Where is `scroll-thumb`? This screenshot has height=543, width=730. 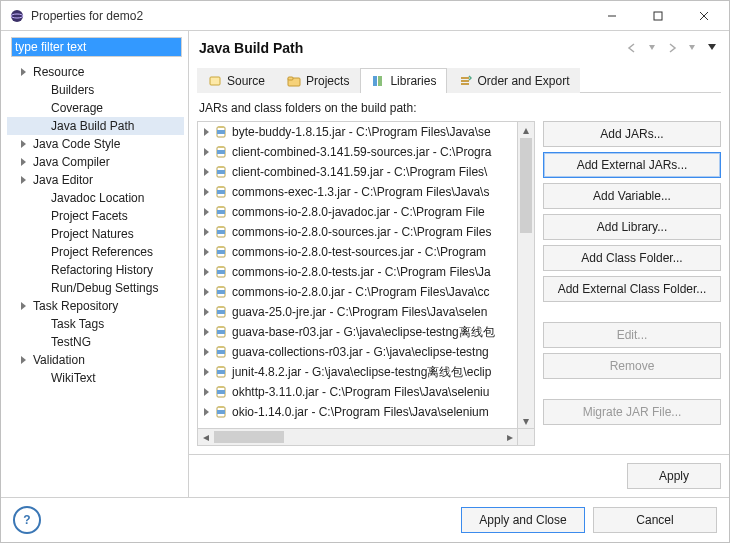 scroll-thumb is located at coordinates (526, 186).